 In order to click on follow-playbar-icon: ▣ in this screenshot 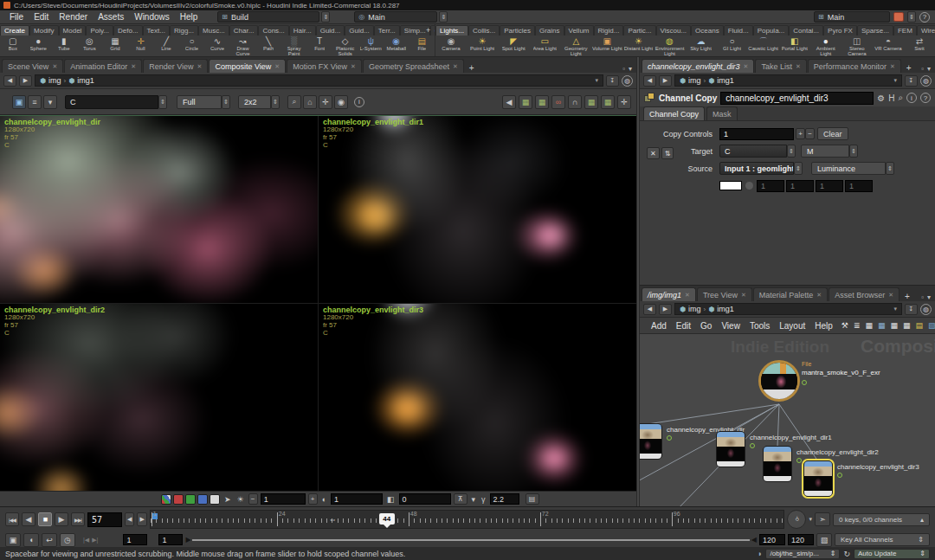, I will do `click(13, 540)`.